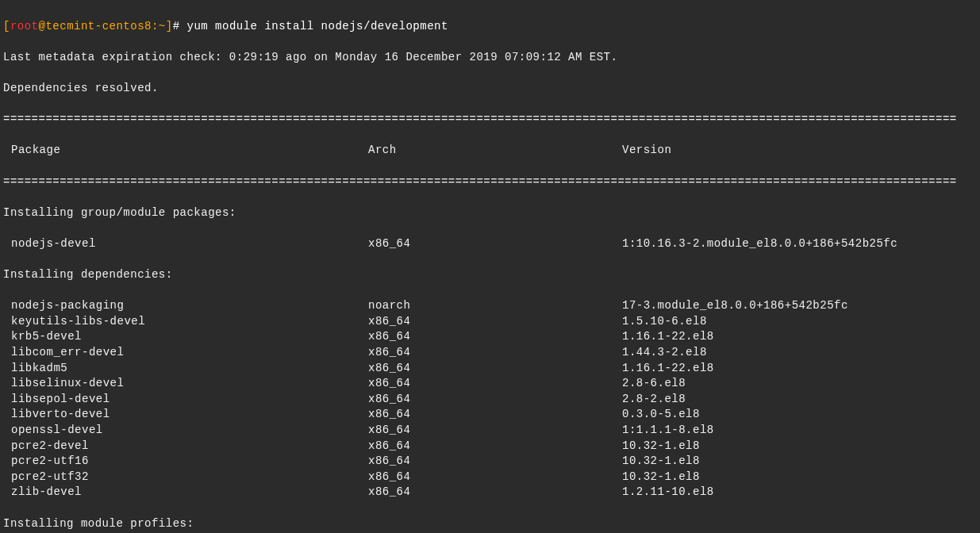 The height and width of the screenshot is (533, 980). What do you see at coordinates (490, 493) in the screenshot?
I see `package-row: zlib-develx86_641.2.11-10.el8` at bounding box center [490, 493].